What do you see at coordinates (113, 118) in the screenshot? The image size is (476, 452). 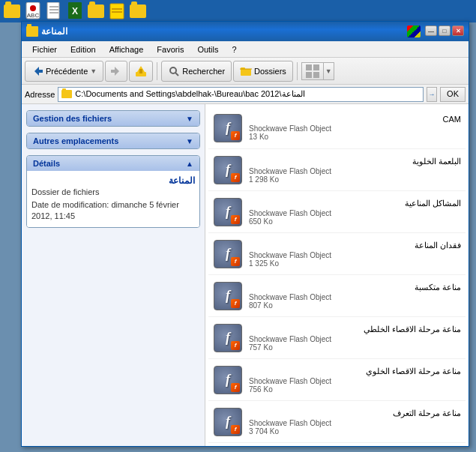 I see `panel-gestion-header: Gestion des fichiers ▼` at bounding box center [113, 118].